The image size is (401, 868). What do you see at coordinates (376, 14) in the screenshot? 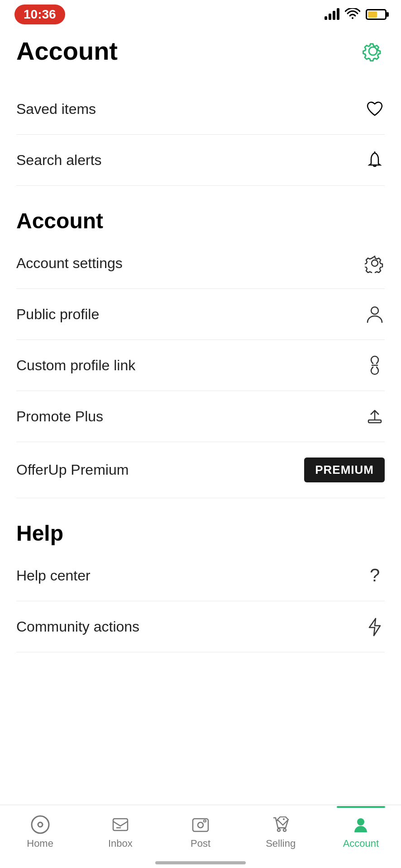
I see `battery-icon` at bounding box center [376, 14].